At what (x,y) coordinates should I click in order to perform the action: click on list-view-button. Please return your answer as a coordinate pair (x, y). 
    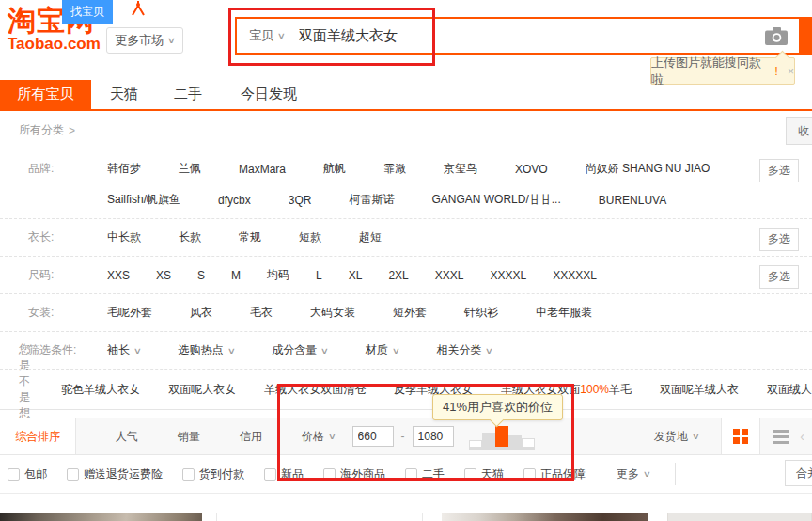
    Looking at the image, I should click on (780, 436).